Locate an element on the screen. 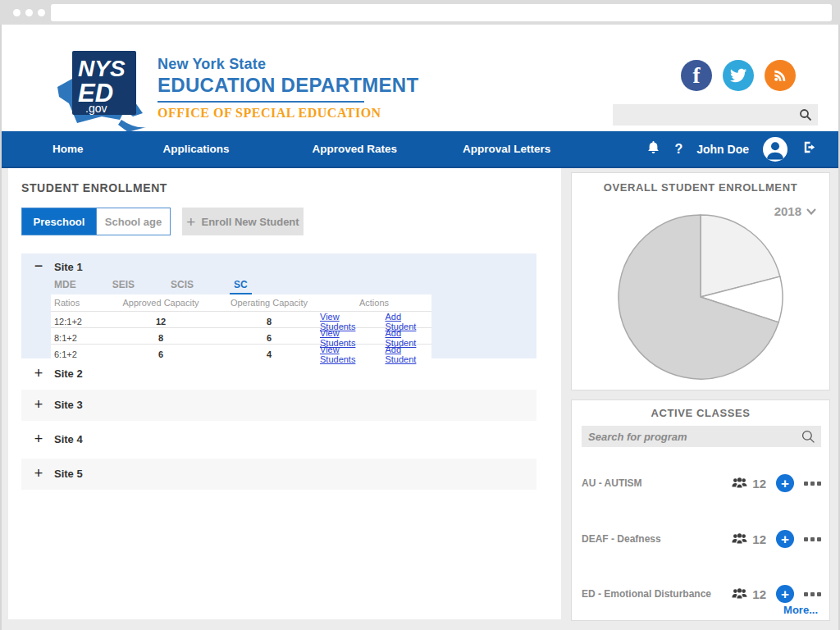 Image resolution: width=840 pixels, height=630 pixels. program-search-input is located at coordinates (701, 436).